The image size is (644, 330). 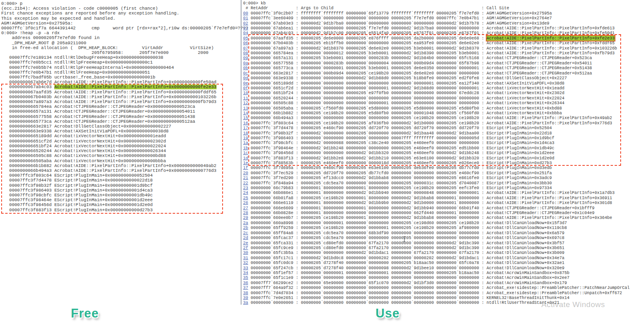 What do you see at coordinates (125, 68) in the screenshot?
I see `output-line: 00007ffc7e0b5b74 ntdll!RtlpFreeHeapInter…` at bounding box center [125, 68].